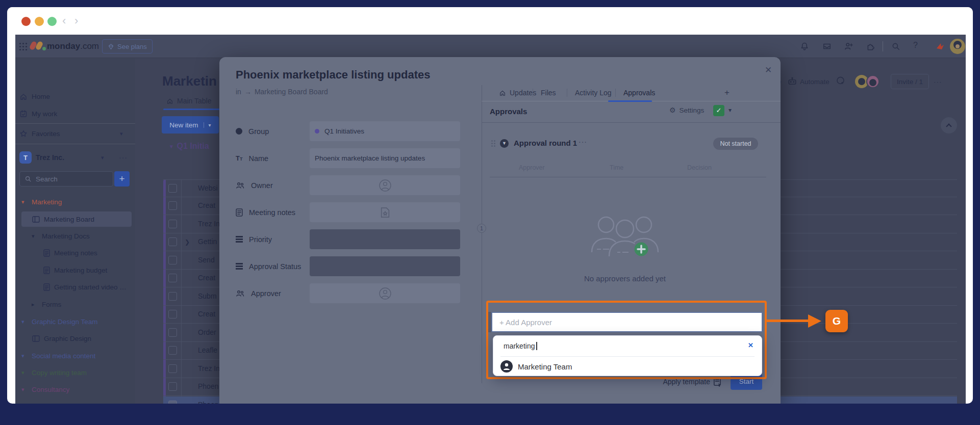  Describe the element at coordinates (77, 21) in the screenshot. I see `forward-icon: ›` at that location.